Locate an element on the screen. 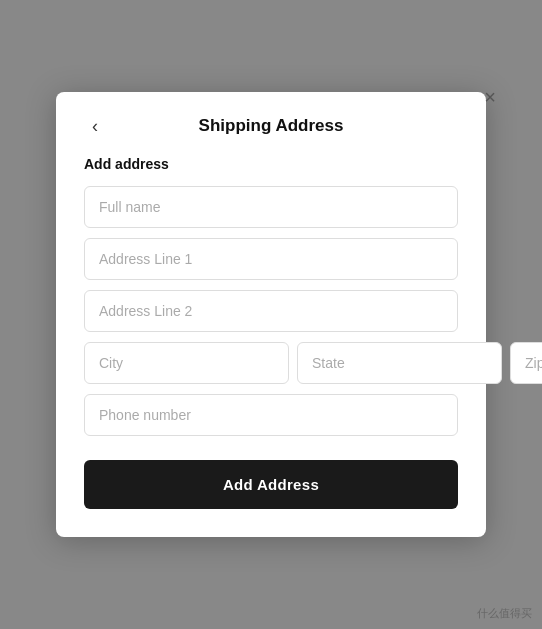 This screenshot has width=542, height=629. full-name-group is located at coordinates (271, 207).